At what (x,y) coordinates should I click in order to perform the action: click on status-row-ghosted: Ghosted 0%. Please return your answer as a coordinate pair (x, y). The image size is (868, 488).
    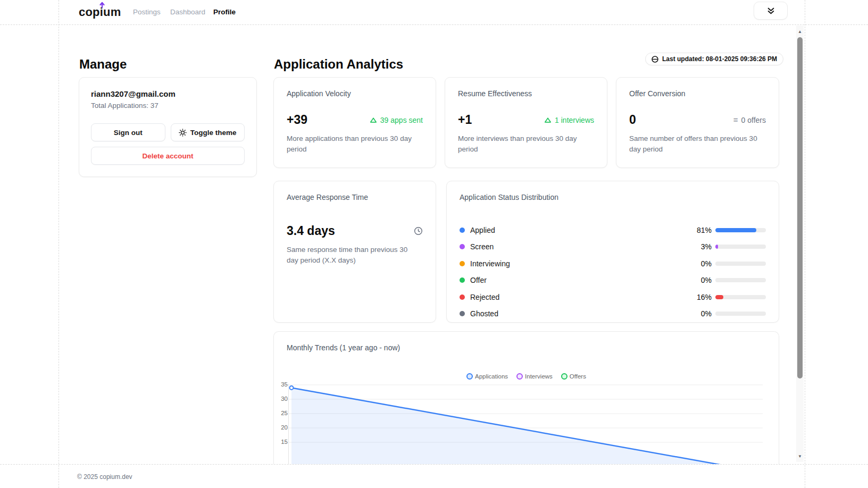
    Looking at the image, I should click on (613, 314).